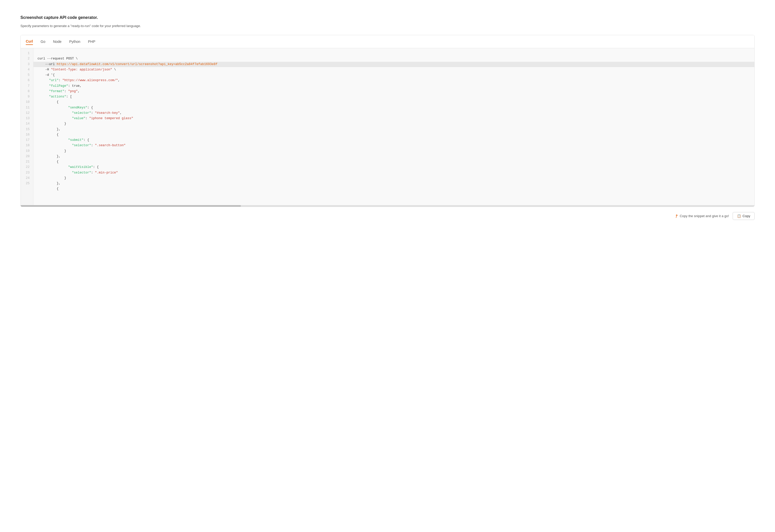 This screenshot has height=532, width=775. Describe the element at coordinates (394, 102) in the screenshot. I see `code-line-9: {` at that location.